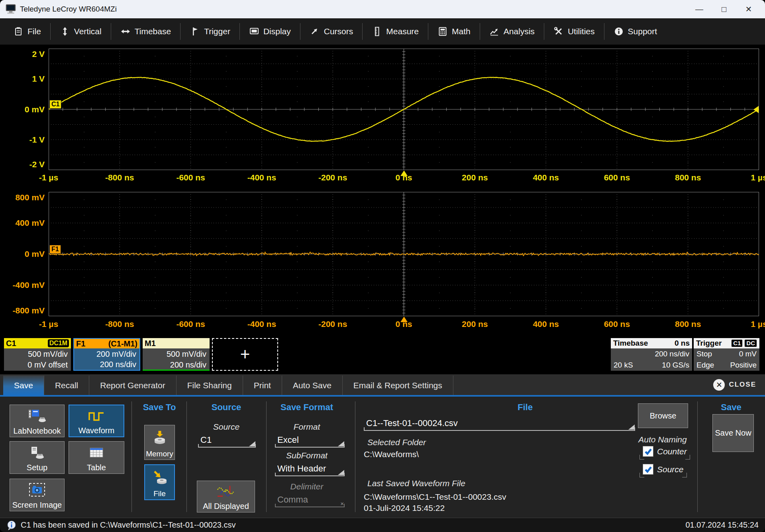 The image size is (765, 532). Describe the element at coordinates (699, 9) in the screenshot. I see `minimize-button: —` at that location.